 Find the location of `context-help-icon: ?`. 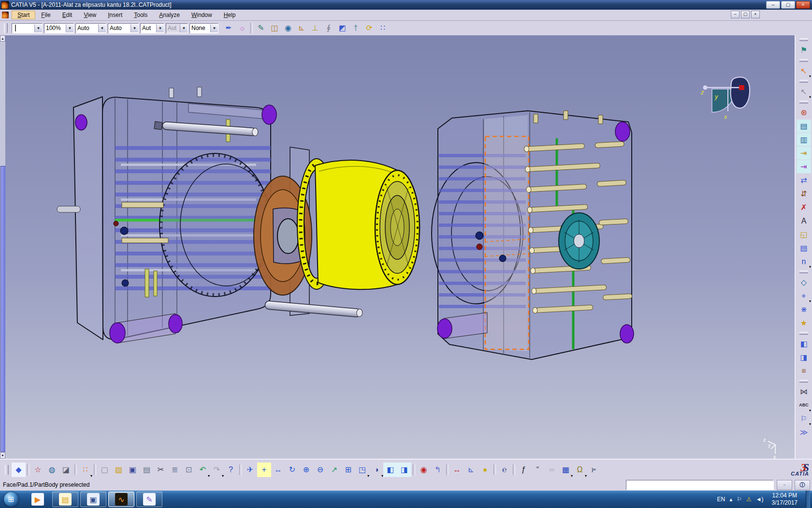

context-help-icon: ? is located at coordinates (231, 470).